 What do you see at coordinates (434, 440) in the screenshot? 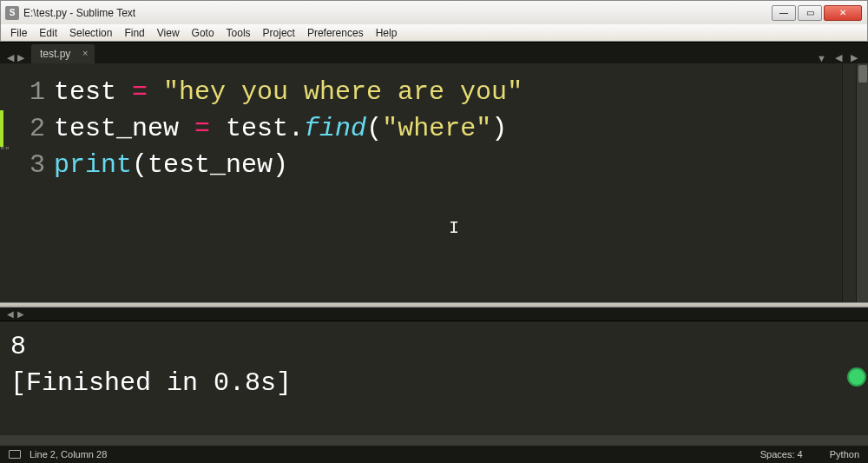
I see `output-scrollbar` at bounding box center [434, 440].